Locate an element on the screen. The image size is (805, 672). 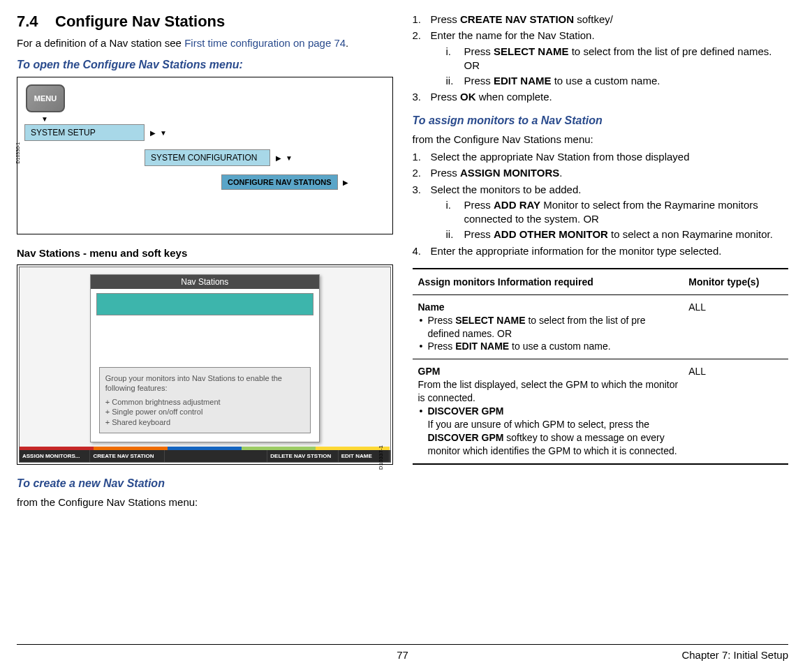
softkey-delete-nav-station: DELETE NAV STSTION is located at coordinates (303, 456).